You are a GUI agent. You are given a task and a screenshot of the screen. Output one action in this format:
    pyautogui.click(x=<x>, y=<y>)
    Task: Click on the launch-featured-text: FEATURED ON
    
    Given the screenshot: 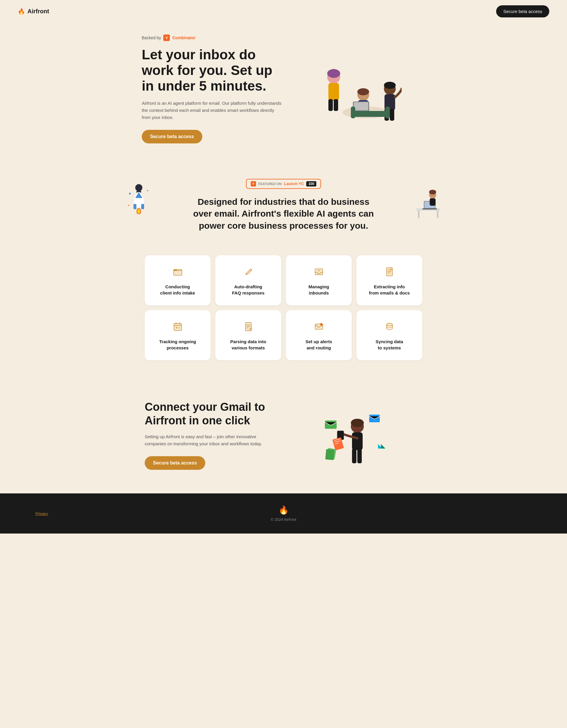 What is the action you would take?
    pyautogui.click(x=270, y=184)
    